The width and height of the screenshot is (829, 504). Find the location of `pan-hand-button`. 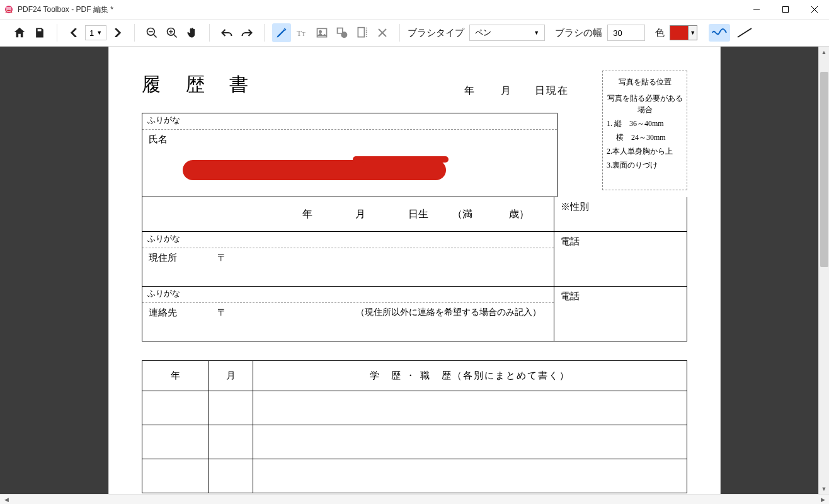

pan-hand-button is located at coordinates (192, 33).